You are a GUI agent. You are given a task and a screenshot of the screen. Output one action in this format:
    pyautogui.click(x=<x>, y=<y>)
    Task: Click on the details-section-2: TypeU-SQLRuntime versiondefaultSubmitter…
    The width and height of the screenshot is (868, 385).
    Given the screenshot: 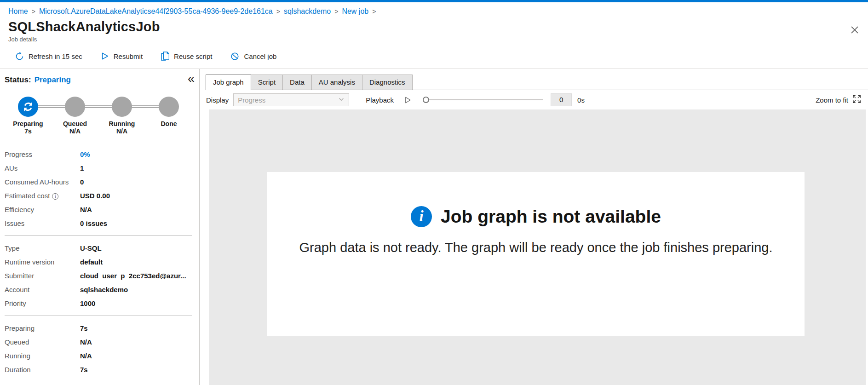 What is the action you would take?
    pyautogui.click(x=98, y=273)
    